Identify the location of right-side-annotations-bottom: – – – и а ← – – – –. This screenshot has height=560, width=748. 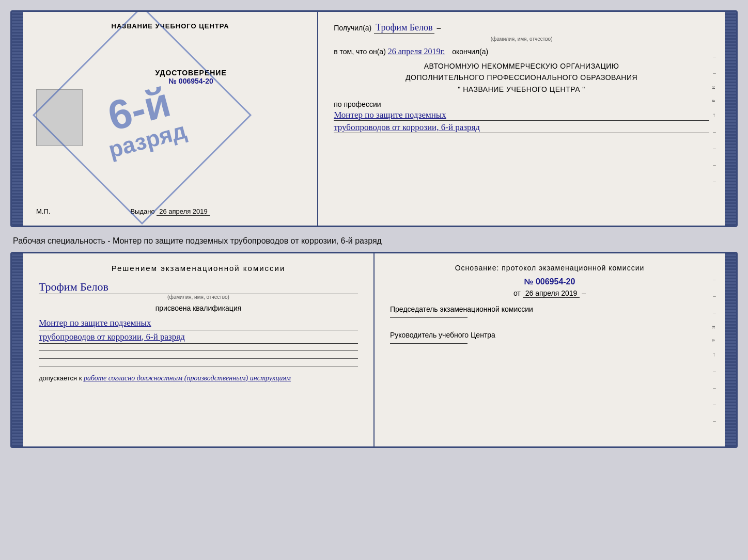
(714, 350).